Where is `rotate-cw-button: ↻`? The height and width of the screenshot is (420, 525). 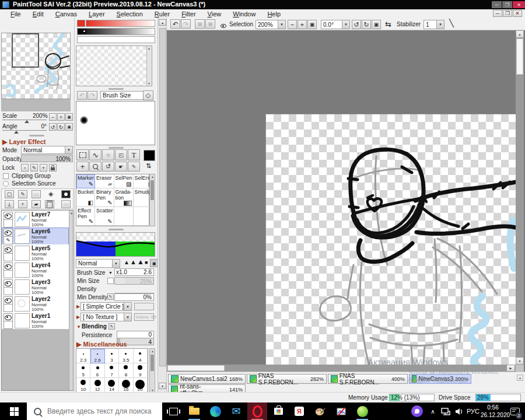 rotate-cw-button: ↻ is located at coordinates (366, 24).